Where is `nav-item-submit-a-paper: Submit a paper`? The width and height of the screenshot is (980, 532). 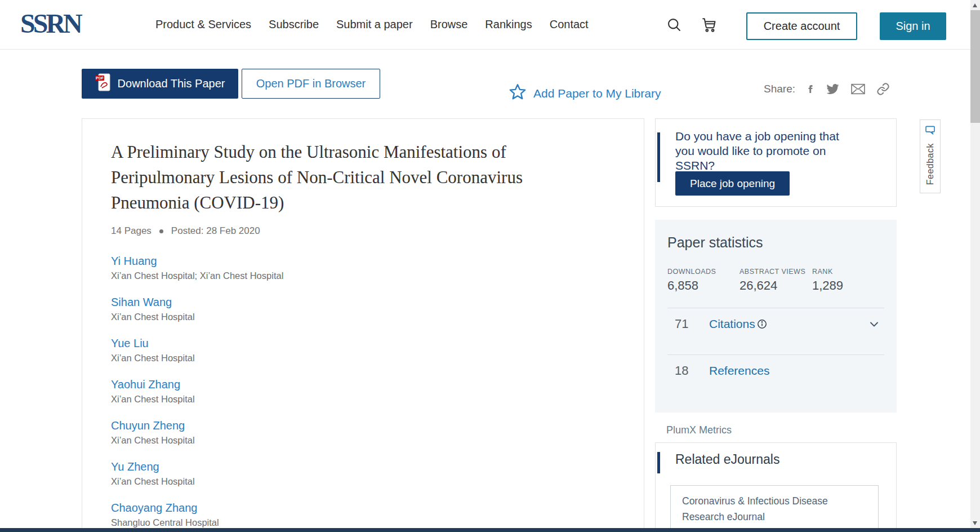
nav-item-submit-a-paper: Submit a paper is located at coordinates (375, 25).